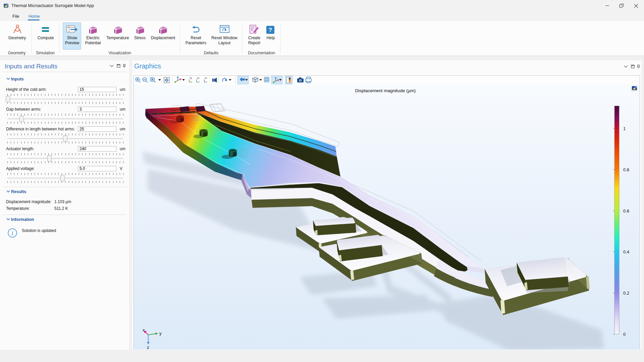 Image resolution: width=644 pixels, height=362 pixels. What do you see at coordinates (12, 233) in the screenshot?
I see `svg-text: i` at bounding box center [12, 233].